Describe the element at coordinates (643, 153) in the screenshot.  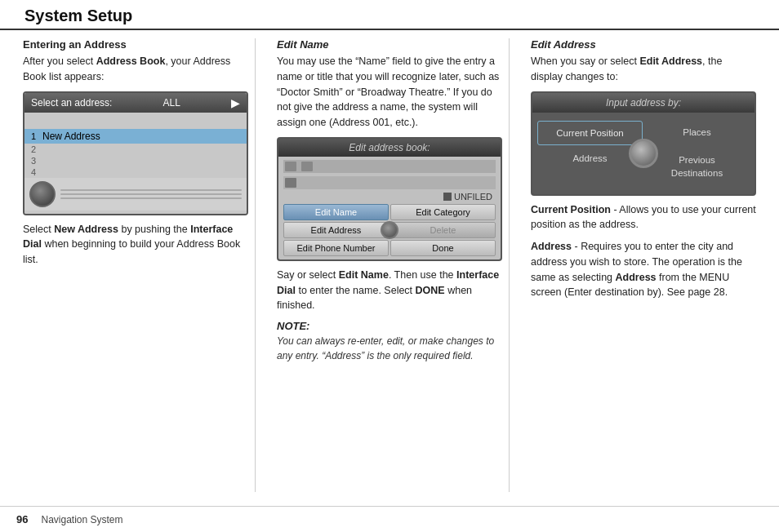
I see `input-screen-body: Current Position Places Address Previous…` at that location.